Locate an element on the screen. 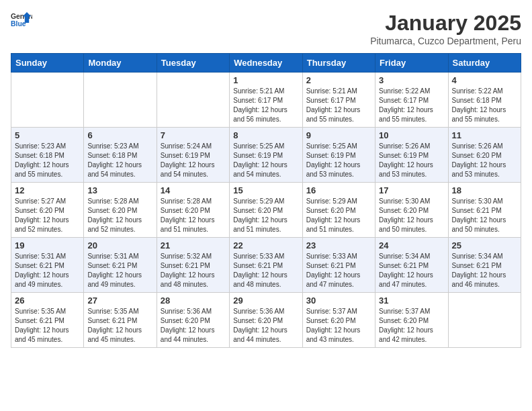 This screenshot has width=532, height=411. days-header-row: SundayMondayTuesdayWednesdayThursdayFrid… is located at coordinates (266, 63).